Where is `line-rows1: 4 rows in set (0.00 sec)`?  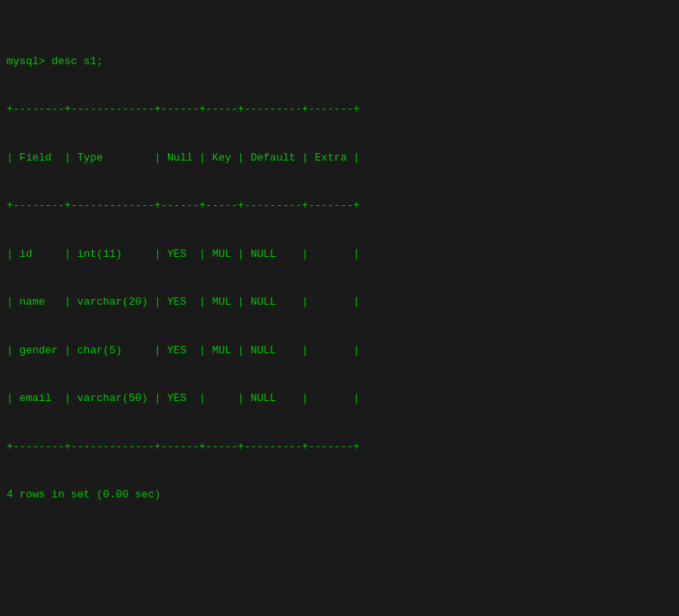 line-rows1: 4 rows in set (0.00 sec) is located at coordinates (339, 495).